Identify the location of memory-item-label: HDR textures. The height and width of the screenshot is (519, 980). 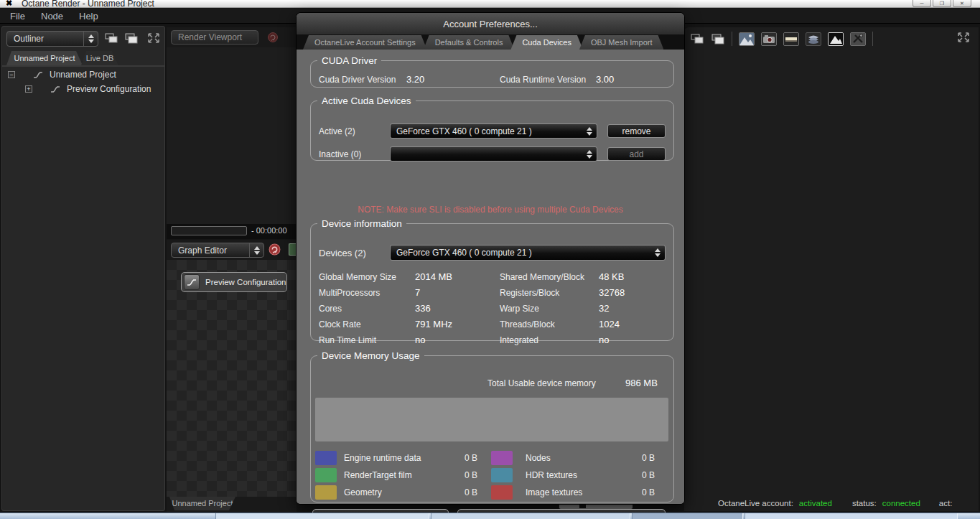
(551, 475).